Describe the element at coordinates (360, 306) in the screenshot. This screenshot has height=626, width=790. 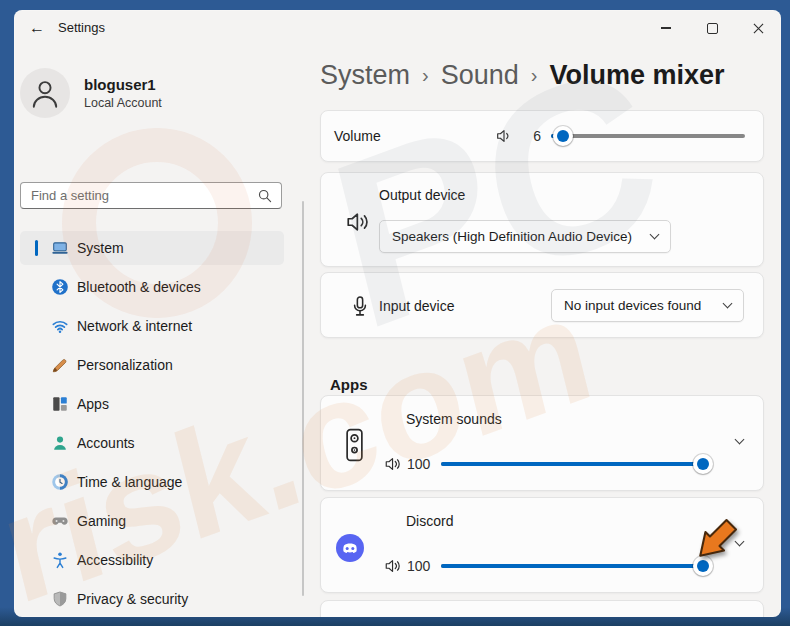
I see `microphone-icon` at that location.